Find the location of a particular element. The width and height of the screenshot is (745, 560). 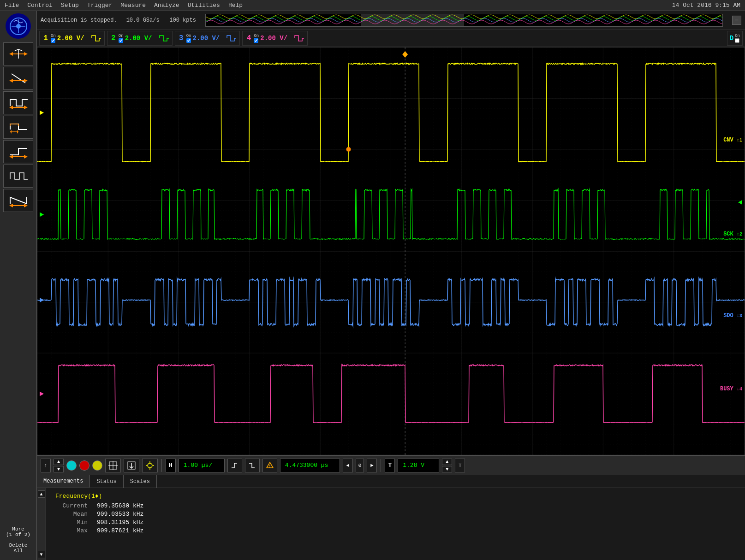

digital-block: D On is located at coordinates (735, 38).